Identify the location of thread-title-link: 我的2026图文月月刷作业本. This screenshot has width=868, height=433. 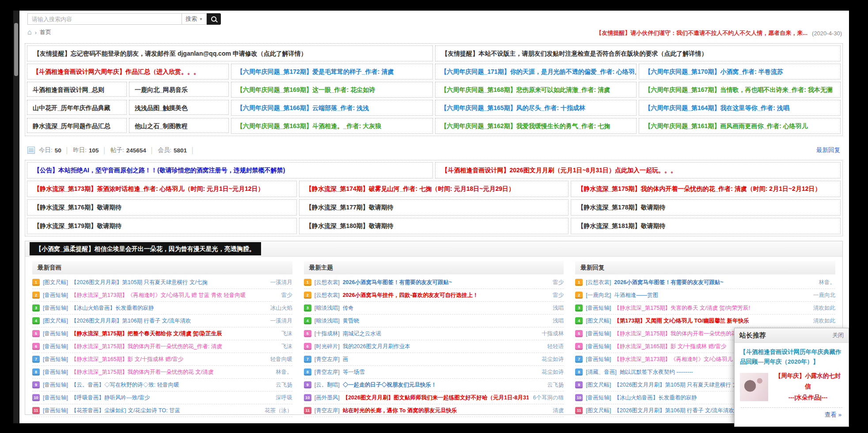
(376, 346).